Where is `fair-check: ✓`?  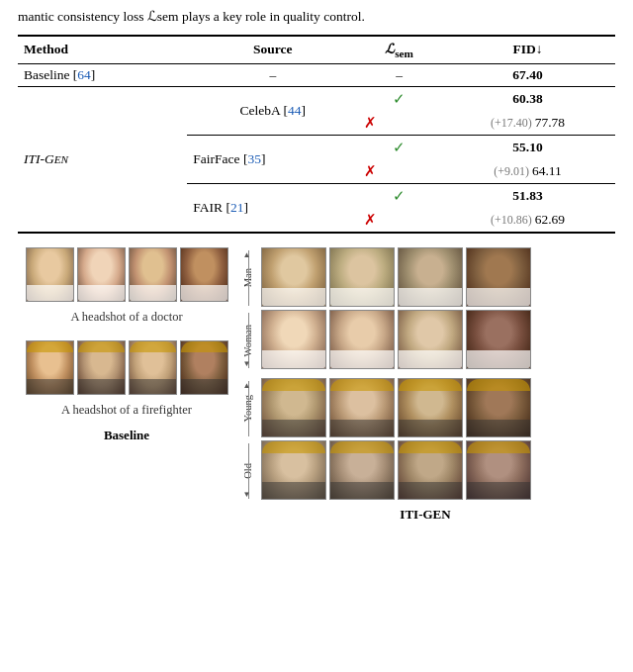 fair-check: ✓ is located at coordinates (400, 196).